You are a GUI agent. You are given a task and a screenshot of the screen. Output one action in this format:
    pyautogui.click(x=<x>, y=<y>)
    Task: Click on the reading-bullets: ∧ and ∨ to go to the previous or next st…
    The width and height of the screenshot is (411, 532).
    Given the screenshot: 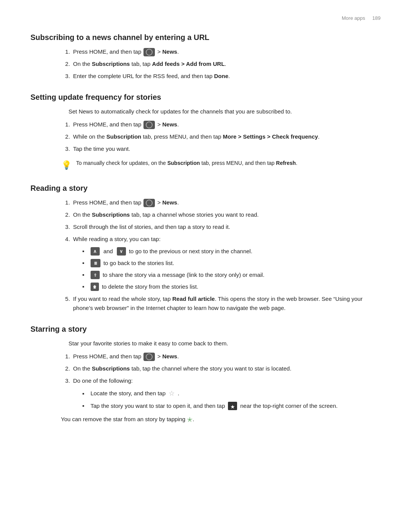 What is the action you would take?
    pyautogui.click(x=231, y=269)
    